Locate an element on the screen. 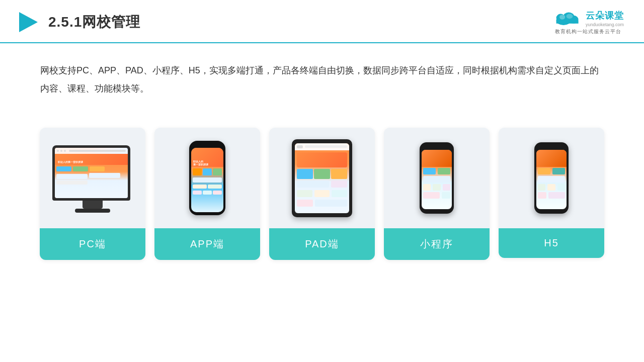 This screenshot has height=362, width=644. h5-image-area is located at coordinates (551, 178).